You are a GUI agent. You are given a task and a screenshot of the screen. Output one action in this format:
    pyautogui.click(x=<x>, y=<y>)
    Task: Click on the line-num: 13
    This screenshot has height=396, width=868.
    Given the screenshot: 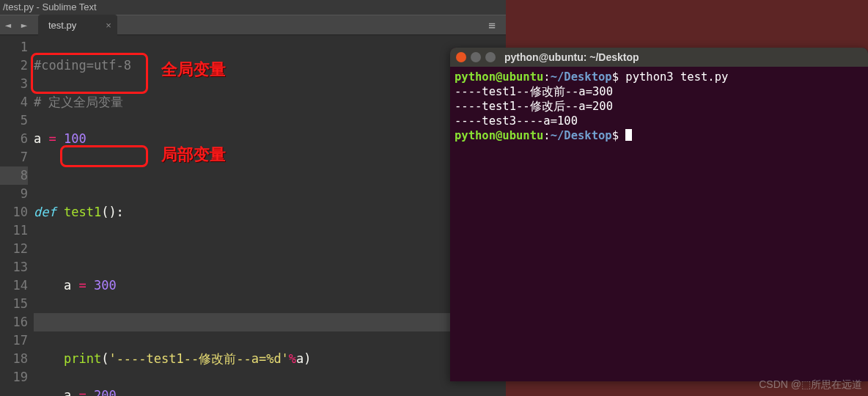 What is the action you would take?
    pyautogui.click(x=14, y=267)
    